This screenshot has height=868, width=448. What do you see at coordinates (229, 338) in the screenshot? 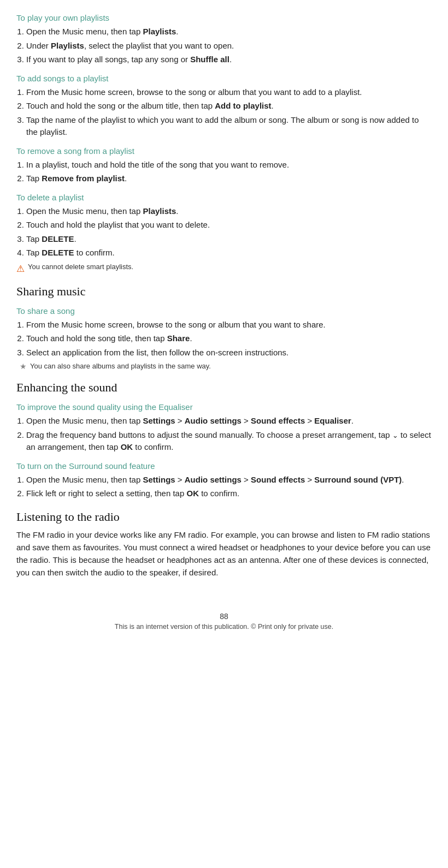
I see `list-item: Touch and hold the song title, then tap …` at bounding box center [229, 338].